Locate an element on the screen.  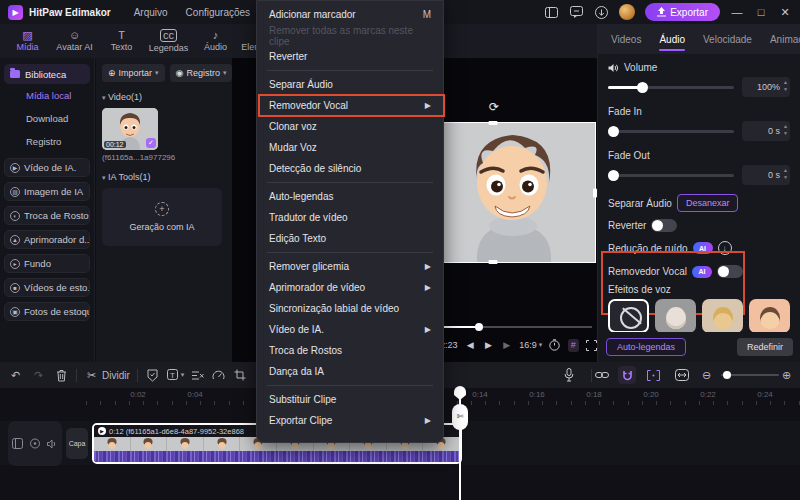
close-button: ✕ is located at coordinates (785, 12).